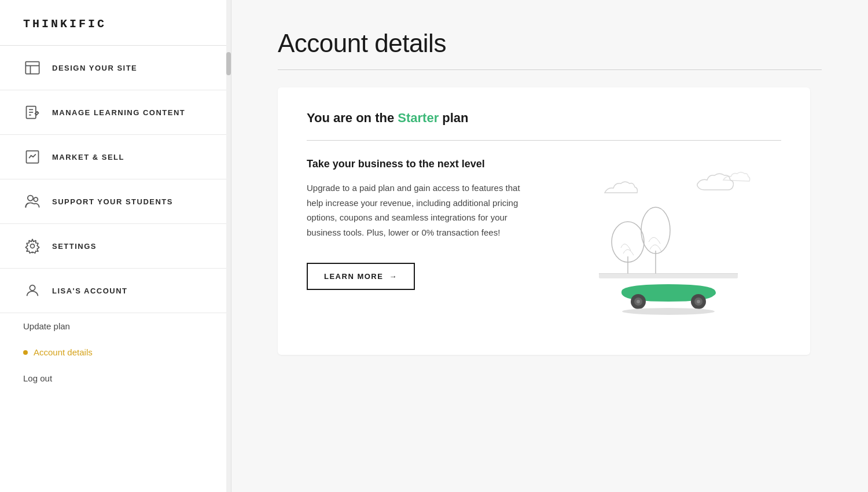 The width and height of the screenshot is (868, 492). Describe the element at coordinates (74, 247) in the screenshot. I see `sidebar-item-settings-label: SETTINGS` at that location.